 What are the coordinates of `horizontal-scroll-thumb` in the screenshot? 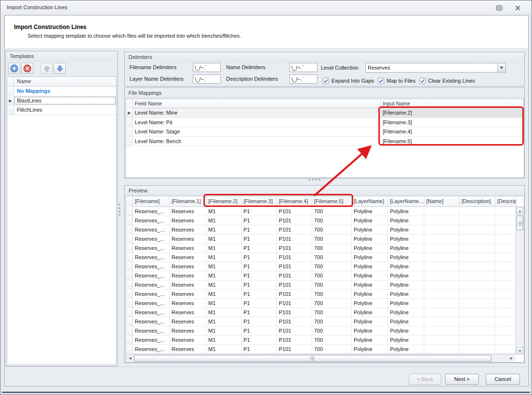 It's located at (313, 358).